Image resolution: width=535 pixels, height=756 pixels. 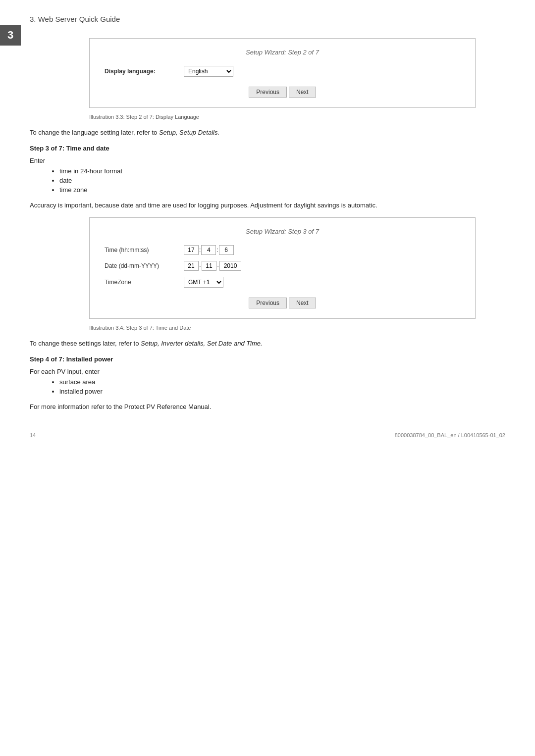 What do you see at coordinates (282, 387) in the screenshot?
I see `step4-bullet-list: surface area installed power` at bounding box center [282, 387].